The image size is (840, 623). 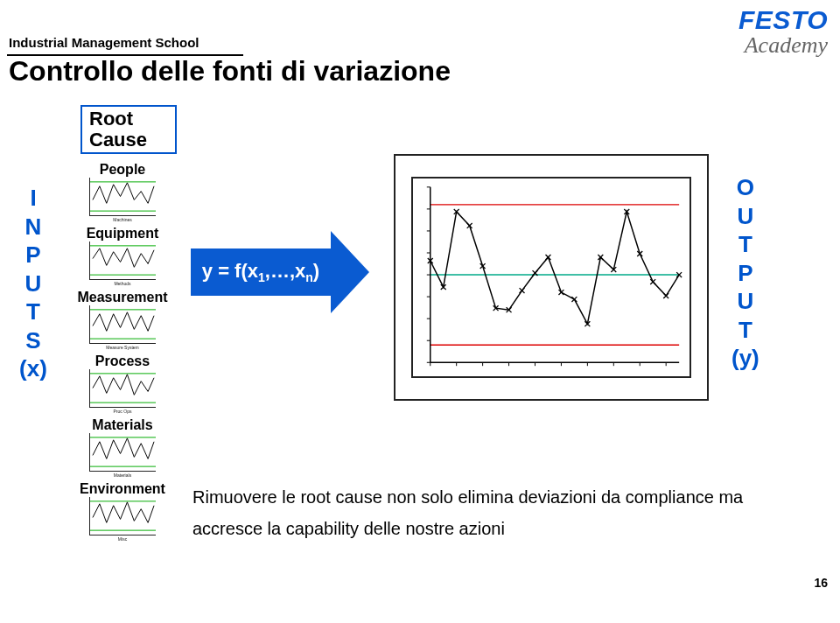 What do you see at coordinates (230, 271) in the screenshot?
I see `formula-prefix: y = f(x` at bounding box center [230, 271].